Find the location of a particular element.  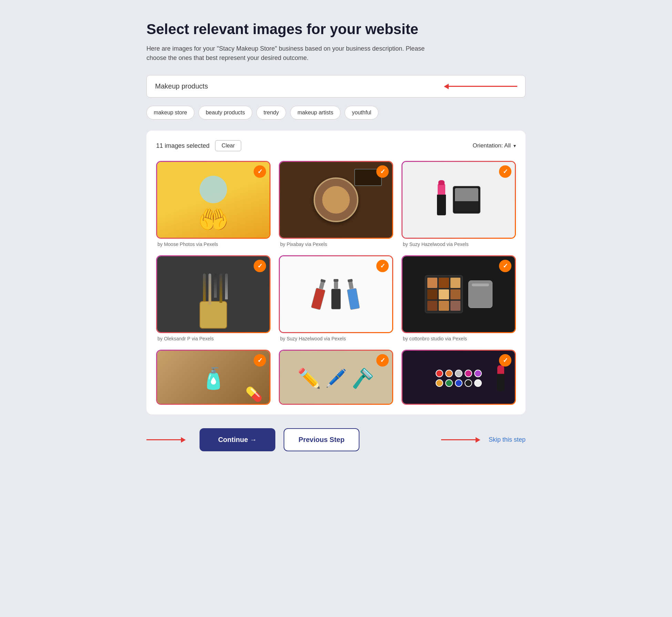

arrow-right-icon is located at coordinates (183, 440).